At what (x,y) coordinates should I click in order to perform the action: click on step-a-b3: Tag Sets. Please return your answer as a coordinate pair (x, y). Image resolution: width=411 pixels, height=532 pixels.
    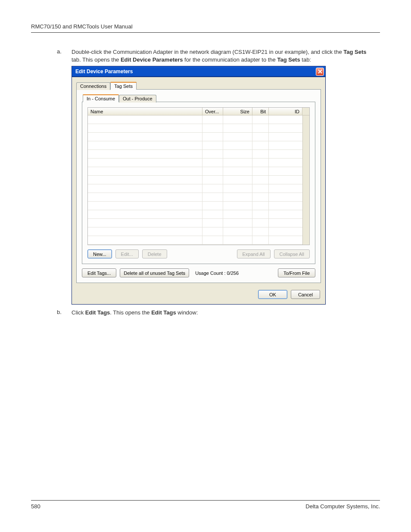
    Looking at the image, I should click on (289, 59).